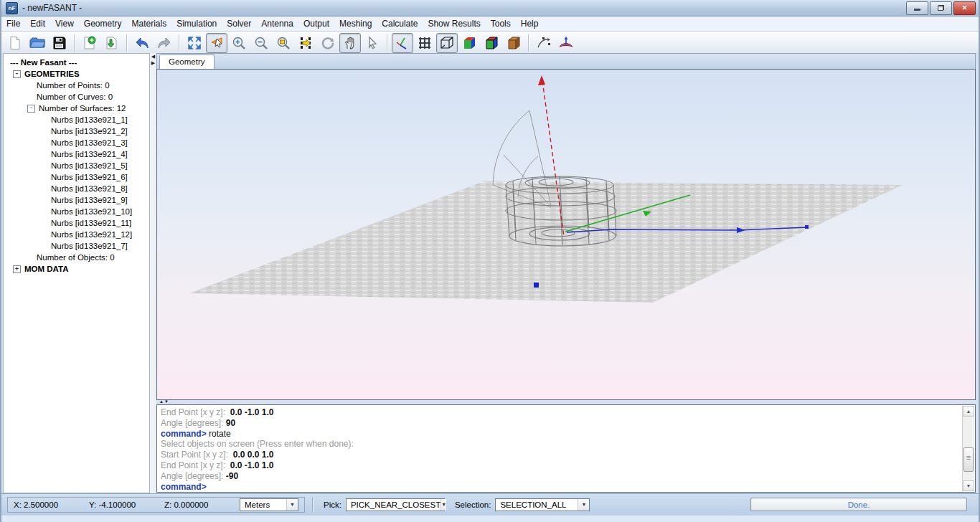  Describe the element at coordinates (965, 8) in the screenshot. I see `close-icon: ✕` at that location.